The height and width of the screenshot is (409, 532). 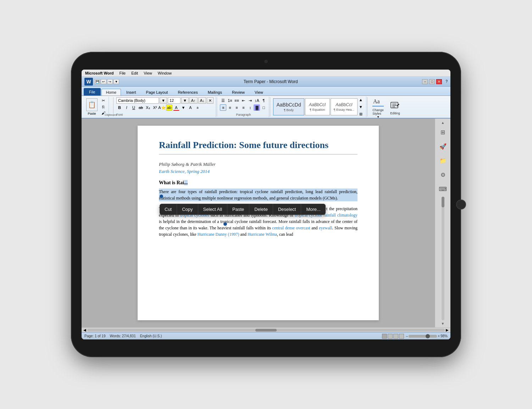 What do you see at coordinates (148, 73) in the screenshot?
I see `mac-menu-view: View` at bounding box center [148, 73].